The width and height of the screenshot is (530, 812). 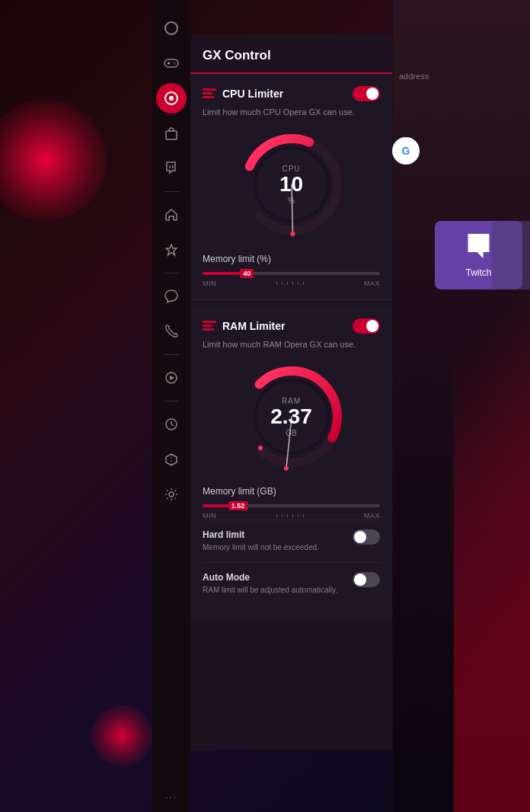 What do you see at coordinates (274, 590) in the screenshot?
I see `auto-mode-desc: RAM limit will be adjusted automatically…` at bounding box center [274, 590].